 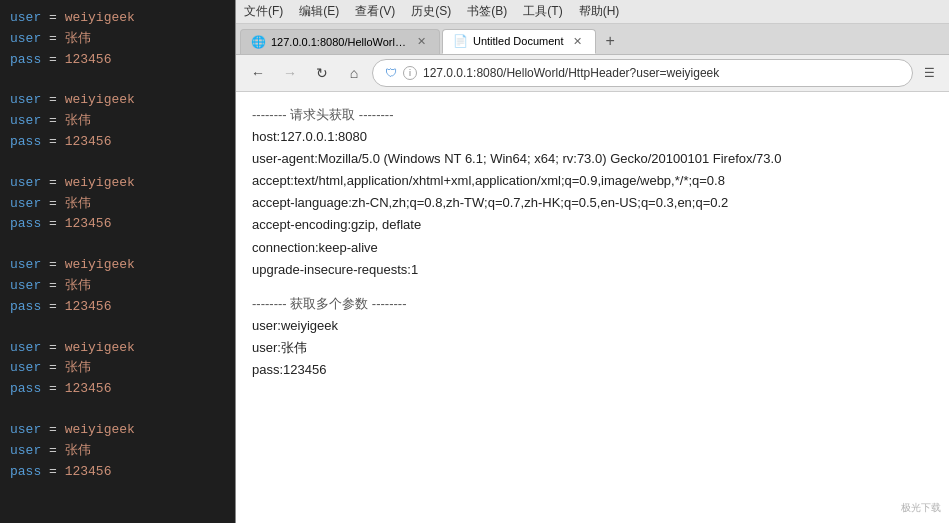 What do you see at coordinates (642, 73) in the screenshot?
I see `address-bar: 🛡 i 127.0.0.1:8080/HelloWorld/HttpHeader…` at bounding box center [642, 73].